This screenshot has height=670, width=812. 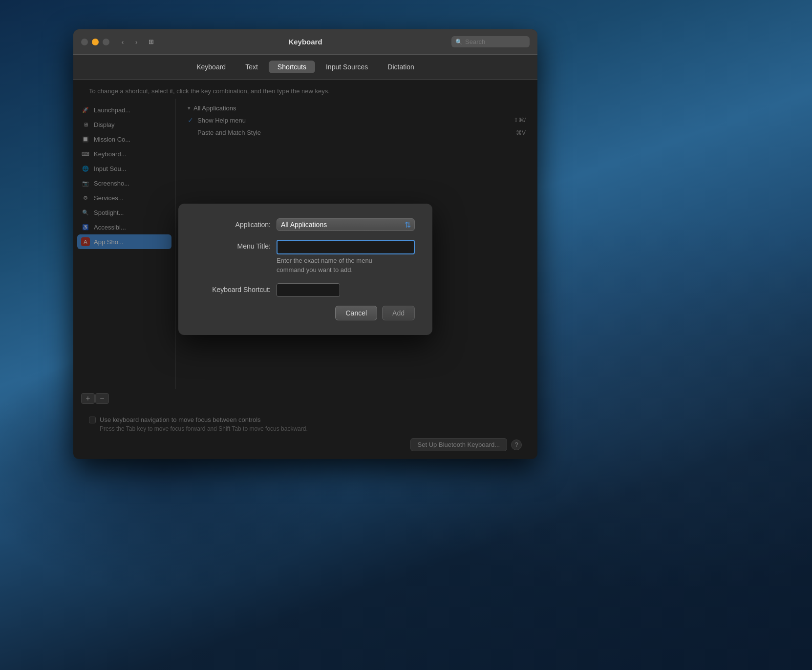 I want to click on close-button, so click(x=85, y=42).